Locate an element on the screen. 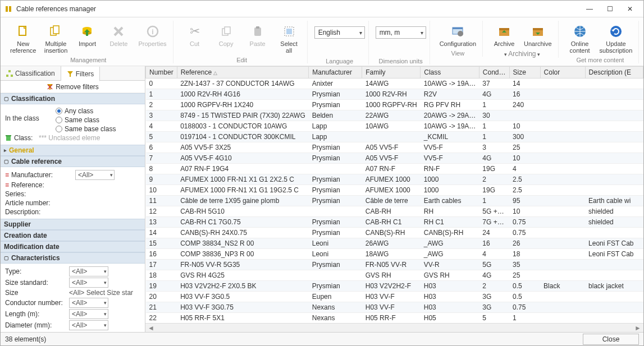 The image size is (644, 346). section-general: ▸General is located at coordinates (73, 150).